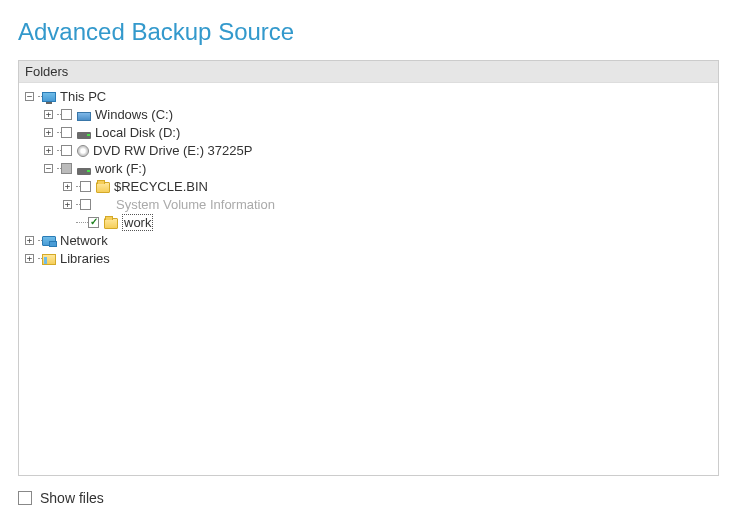  Describe the element at coordinates (368, 222) in the screenshot. I see `tree-node-work-folder: work` at that location.